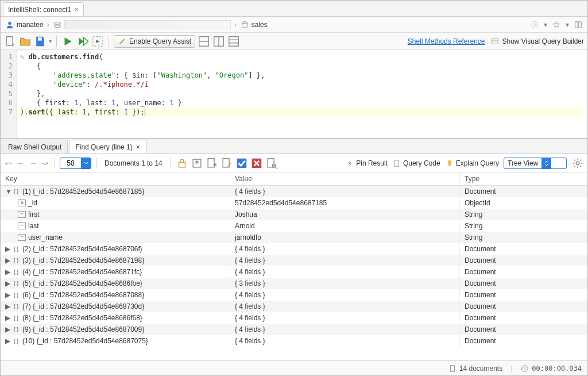  Describe the element at coordinates (44, 9) in the screenshot. I see `editor-tab: IntelliShell: connect1 ×` at that location.